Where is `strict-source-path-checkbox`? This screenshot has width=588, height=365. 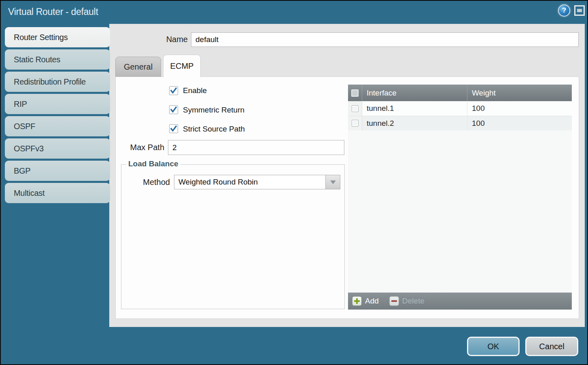 strict-source-path-checkbox is located at coordinates (174, 129).